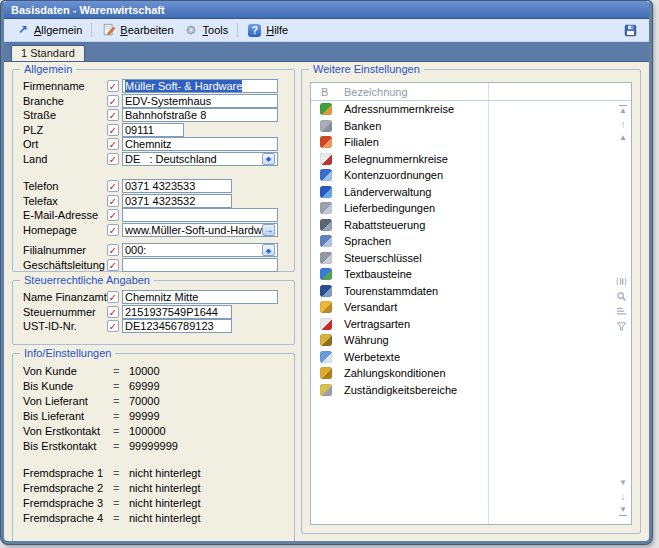 This screenshot has height=548, width=659. Describe the element at coordinates (156, 430) in the screenshot. I see `info-row: Von Erstkontakt = 100000` at that location.